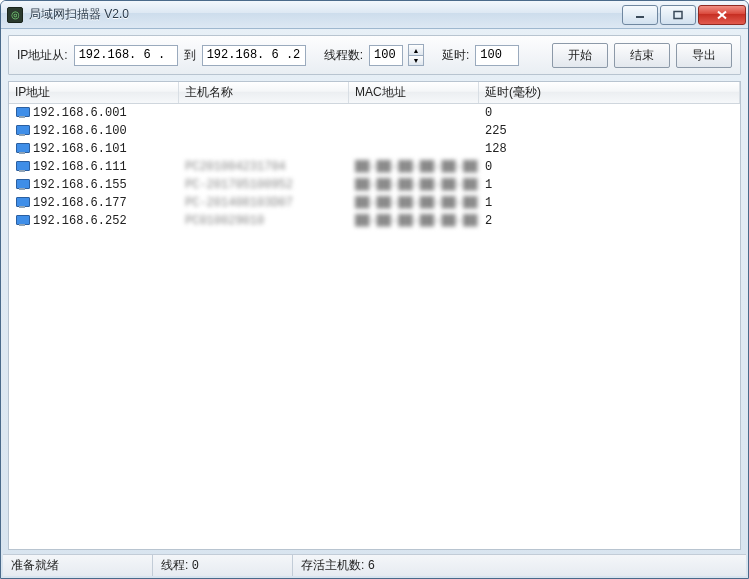 Image resolution: width=749 pixels, height=579 pixels. I want to click on threads-input, so click(386, 56).